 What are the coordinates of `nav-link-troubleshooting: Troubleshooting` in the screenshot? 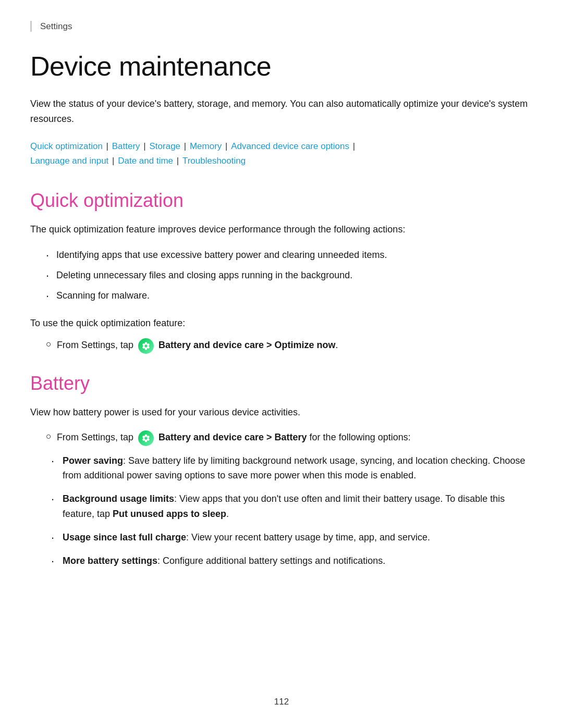 It's located at (214, 161).